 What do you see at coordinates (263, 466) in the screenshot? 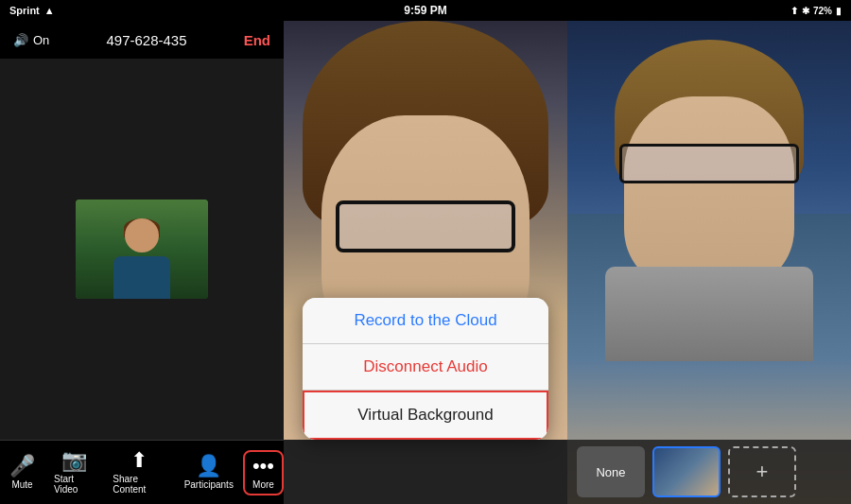
I see `more-icon: •••` at bounding box center [263, 466].